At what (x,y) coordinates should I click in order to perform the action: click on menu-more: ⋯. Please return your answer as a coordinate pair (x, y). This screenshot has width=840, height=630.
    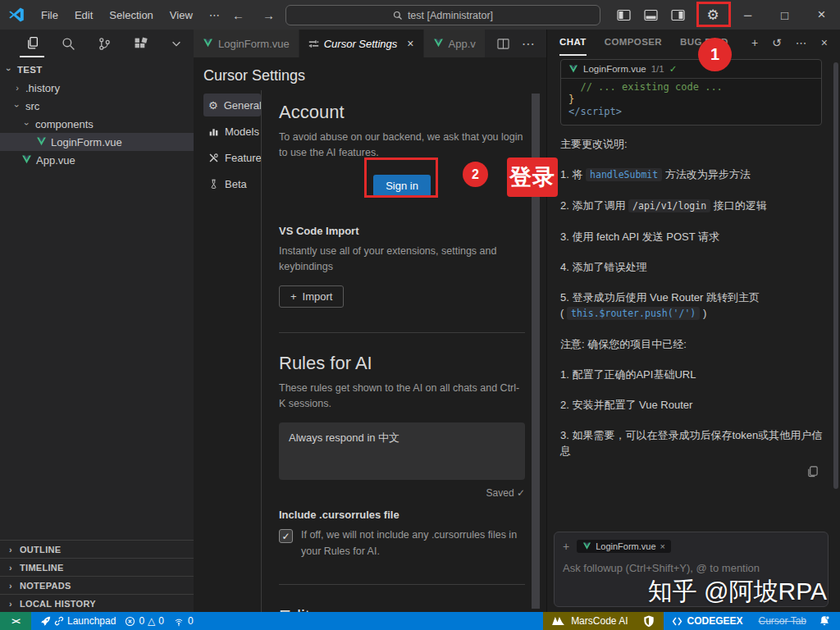
    Looking at the image, I should click on (215, 15).